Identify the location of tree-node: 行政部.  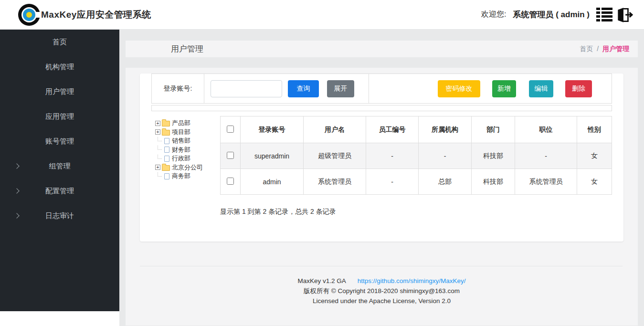
(188, 158).